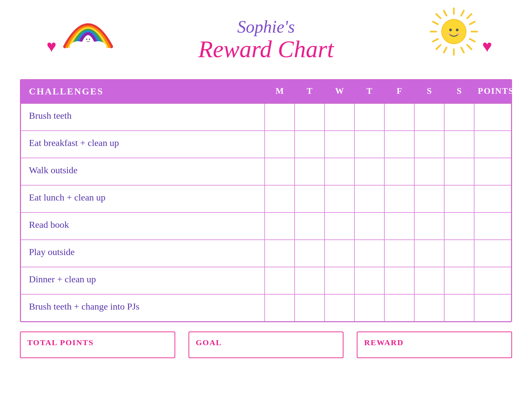 This screenshot has width=532, height=411. What do you see at coordinates (266, 145) in the screenshot?
I see `table-row: Eat breakfast + clean up` at bounding box center [266, 145].